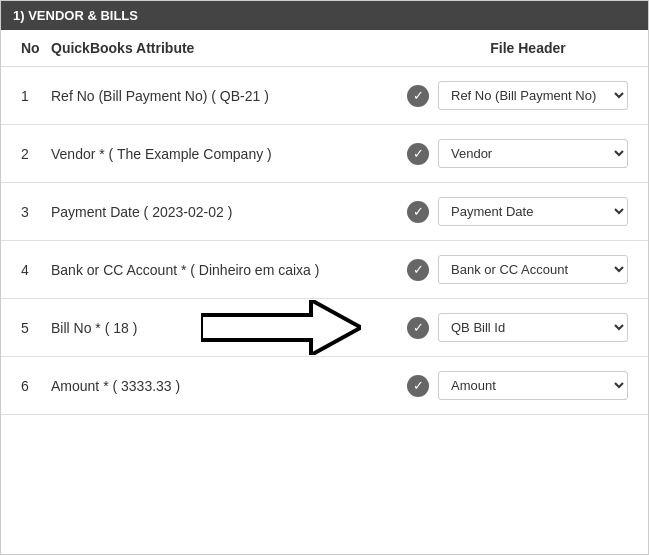  I want to click on row-attribute: Amount * ( 3333.33 ), so click(224, 386).